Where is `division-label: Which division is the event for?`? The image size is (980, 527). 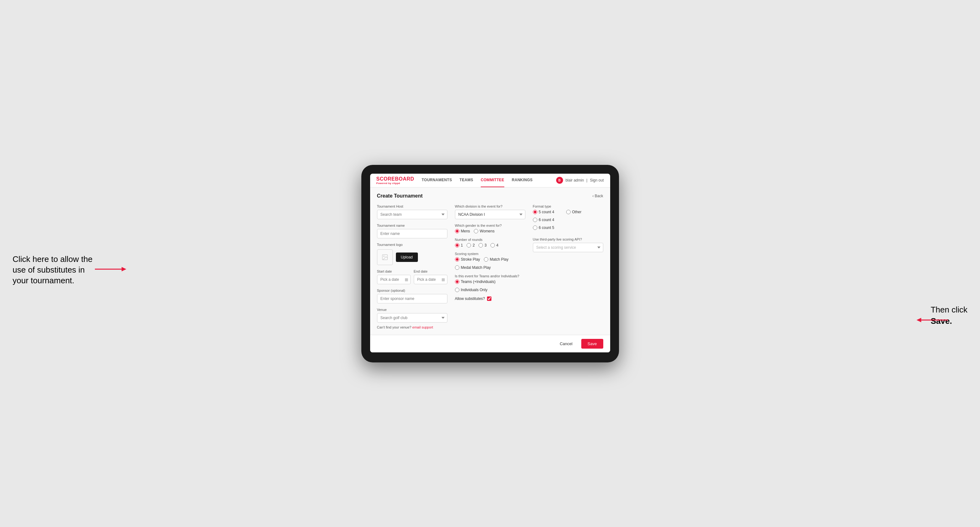
division-label: Which division is the event for? is located at coordinates (490, 206).